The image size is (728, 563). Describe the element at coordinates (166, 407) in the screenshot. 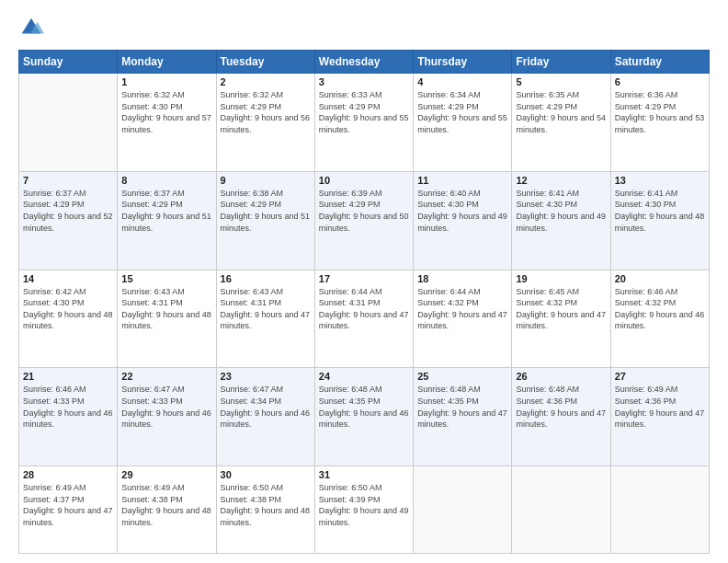

I see `day-info: Sunrise: 6:47 AMSunset: 4:33 PMDaylight:…` at that location.